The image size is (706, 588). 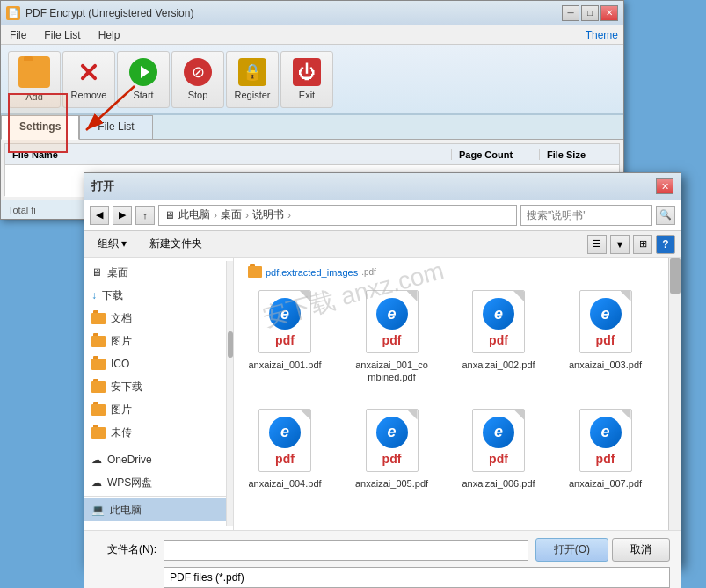 I want to click on dialog-title-bar: 打开 ✕, so click(x=382, y=186).